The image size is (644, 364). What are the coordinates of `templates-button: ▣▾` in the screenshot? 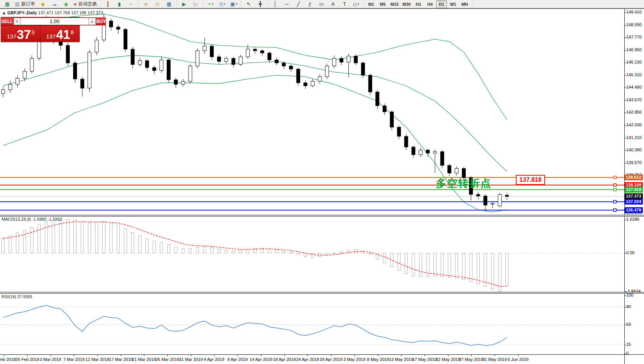 It's located at (234, 4).